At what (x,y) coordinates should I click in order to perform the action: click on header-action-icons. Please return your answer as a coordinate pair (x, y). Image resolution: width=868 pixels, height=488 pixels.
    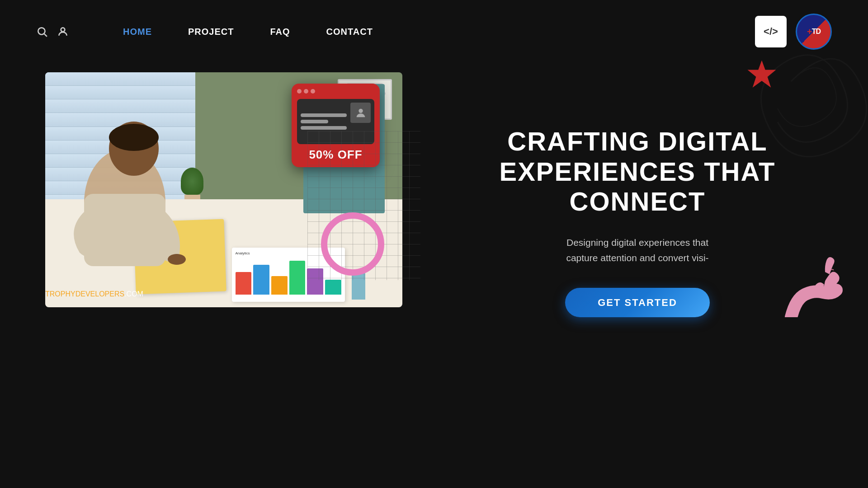
    Looking at the image, I should click on (52, 32).